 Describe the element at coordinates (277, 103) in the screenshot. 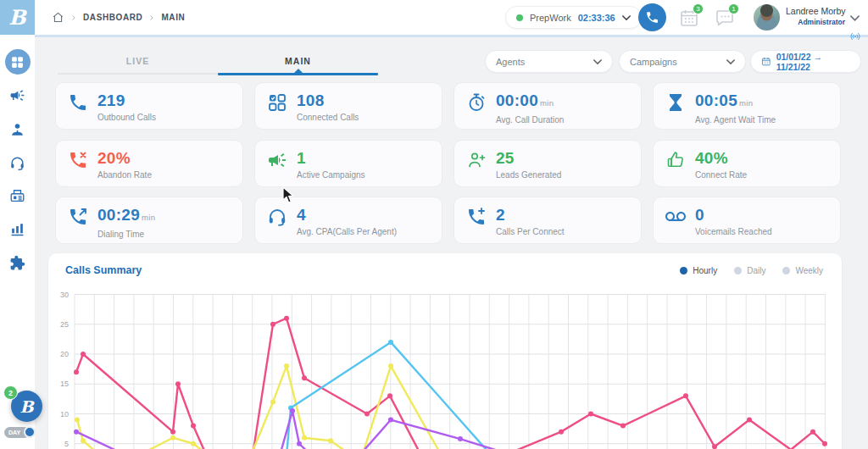

I see `connected-calls-icon` at that location.